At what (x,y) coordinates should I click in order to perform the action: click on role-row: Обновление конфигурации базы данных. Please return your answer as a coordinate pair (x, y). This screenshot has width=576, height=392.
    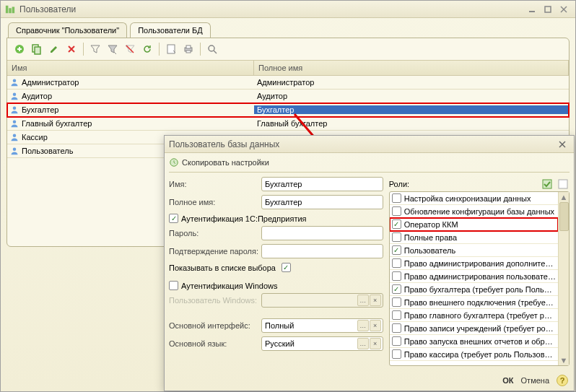
    Looking at the image, I should click on (474, 212).